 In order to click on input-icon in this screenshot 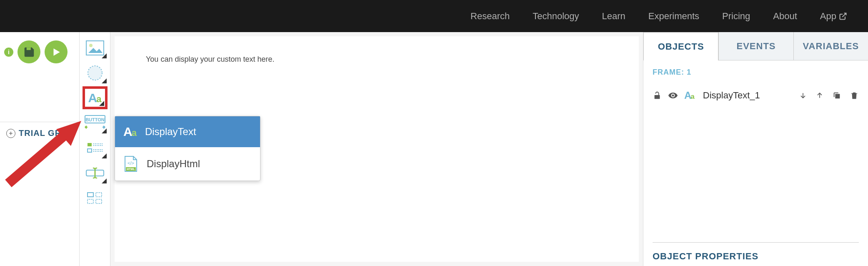, I will do `click(95, 173)`.